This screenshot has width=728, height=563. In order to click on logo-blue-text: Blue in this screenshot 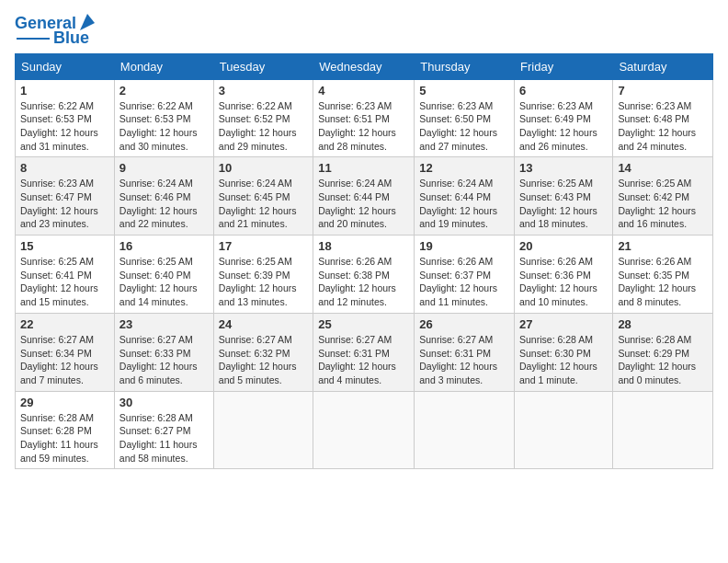, I will do `click(72, 39)`.